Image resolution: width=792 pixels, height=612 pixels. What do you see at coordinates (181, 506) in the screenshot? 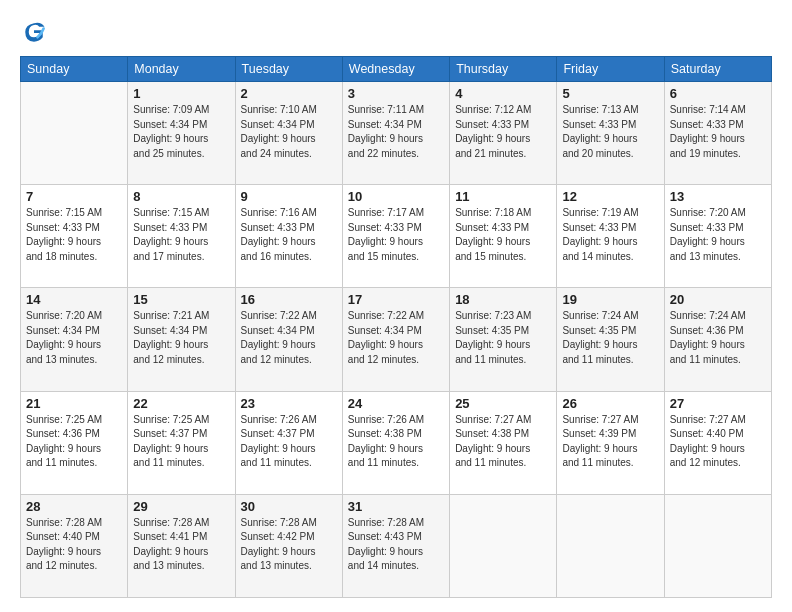
I see `day-number: 29` at bounding box center [181, 506].